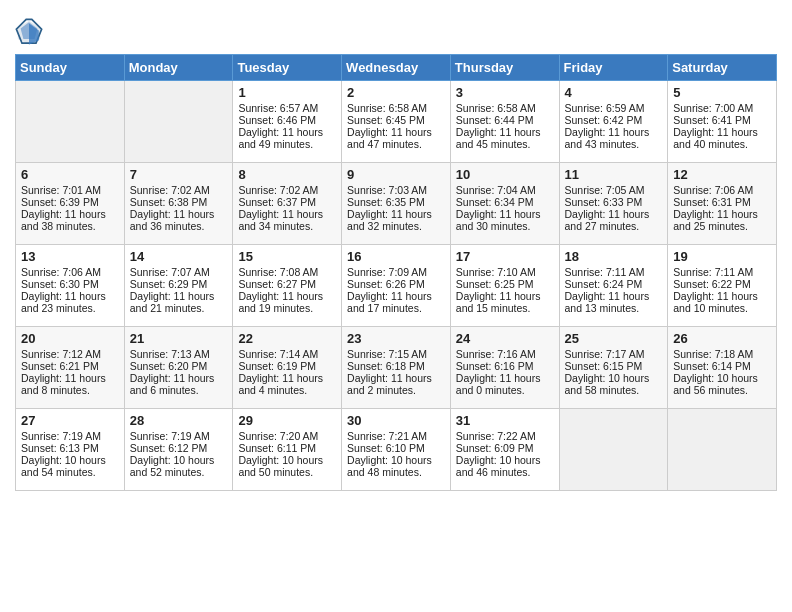 The height and width of the screenshot is (612, 792). What do you see at coordinates (287, 144) in the screenshot?
I see `day-info: and 49 minutes.` at bounding box center [287, 144].